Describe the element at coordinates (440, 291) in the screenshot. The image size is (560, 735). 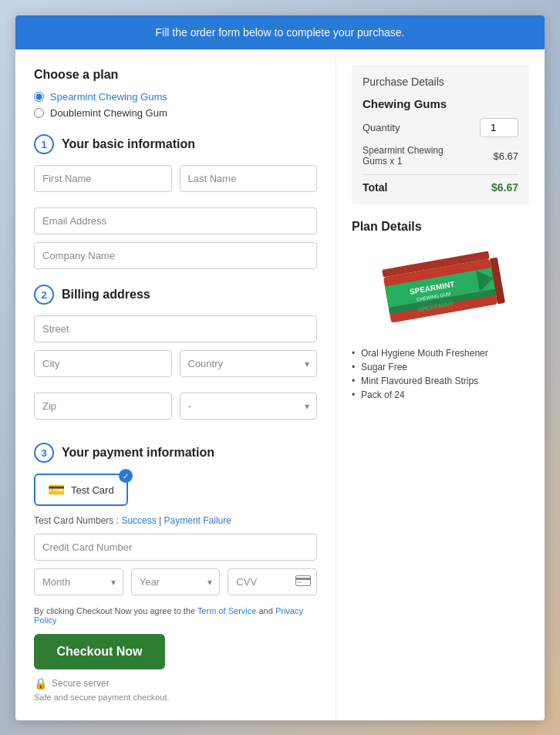
I see `gum-image-container: SPEARMINT CHEWING GUM SPEARMINT` at that location.